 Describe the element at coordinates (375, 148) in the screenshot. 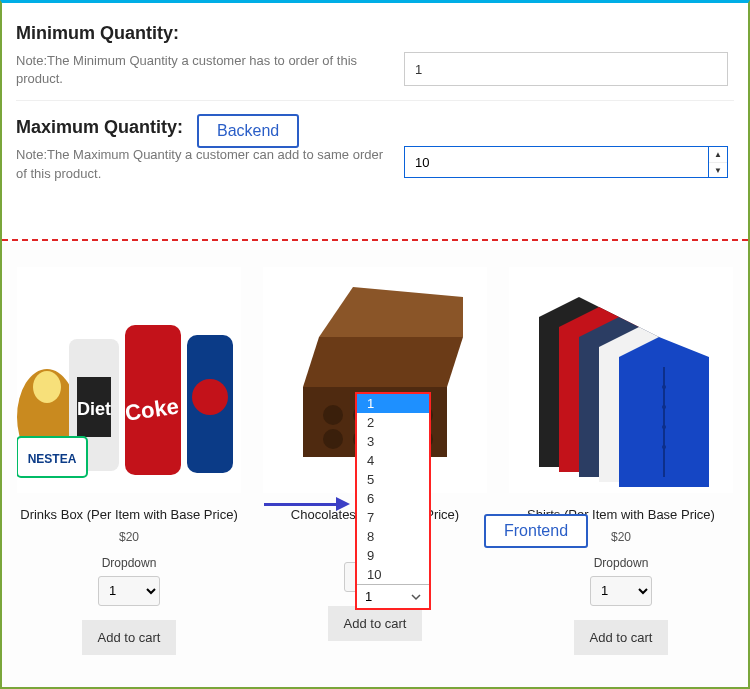

I see `max-qty-block: Maximum Quantity: Note:The Maximum Quant…` at that location.